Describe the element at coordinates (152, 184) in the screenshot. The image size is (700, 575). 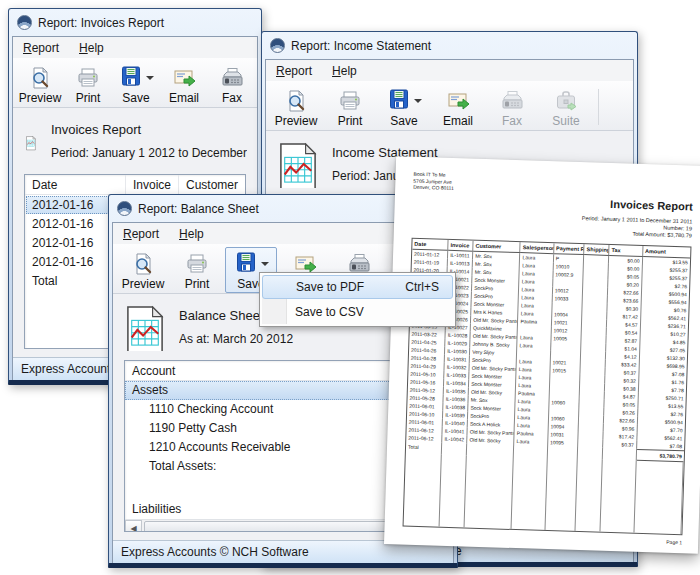
I see `column-invoice: Invoice` at that location.